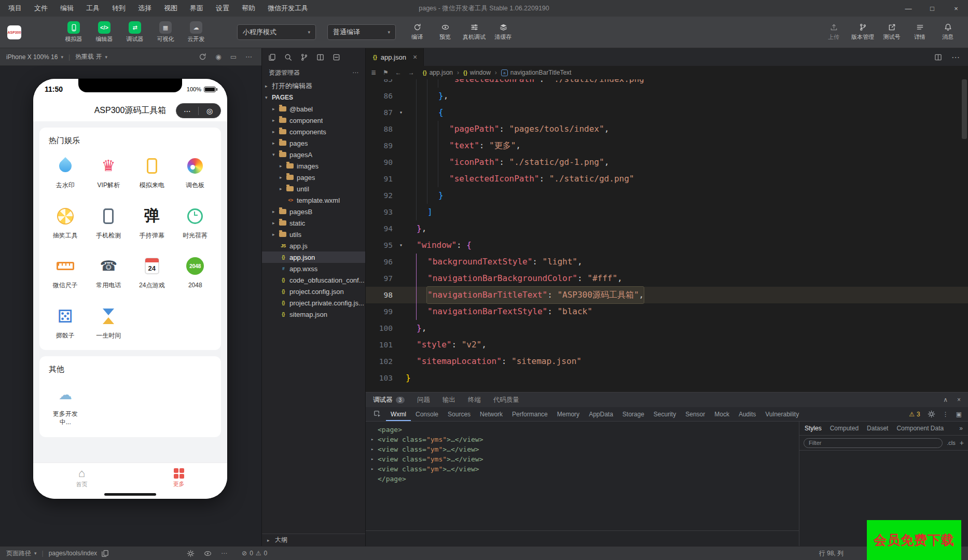 This screenshot has height=560, width=968. What do you see at coordinates (196, 222) in the screenshot?
I see `app-item: 时光荏苒` at bounding box center [196, 222].